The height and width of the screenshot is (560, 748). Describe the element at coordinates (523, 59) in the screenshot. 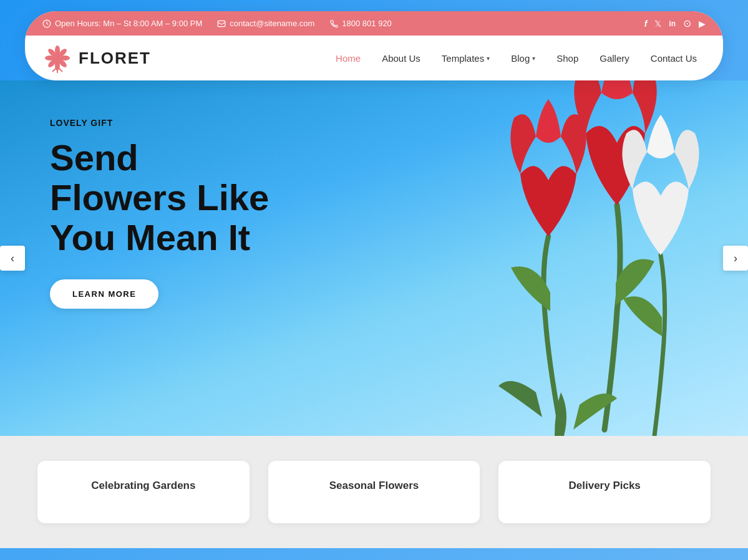

I see `nav-blog: Blog ▾` at that location.